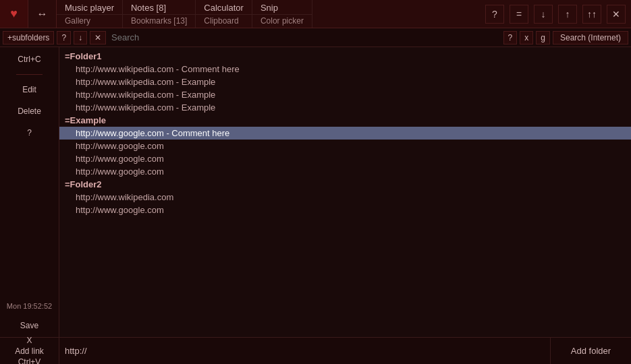 Image resolution: width=631 pixels, height=364 pixels. Describe the element at coordinates (346, 57) in the screenshot. I see `folder-header-folder1: =Folder1` at that location.